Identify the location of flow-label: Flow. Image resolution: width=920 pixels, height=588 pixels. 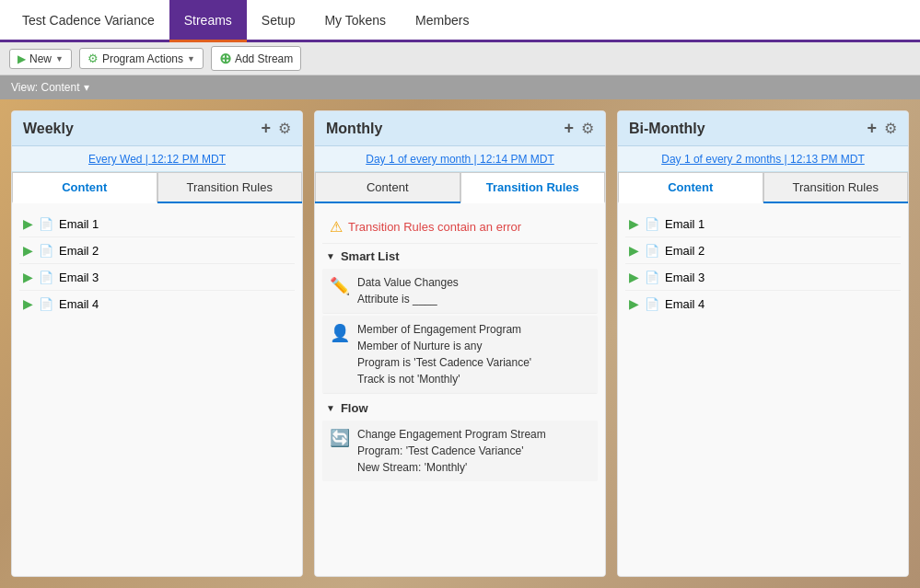
(355, 409).